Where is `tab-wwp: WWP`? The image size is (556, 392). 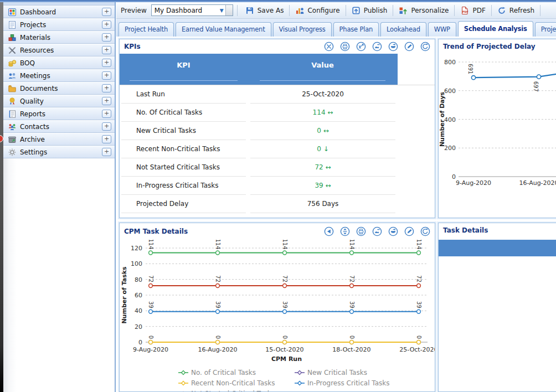 tab-wwp: WWP is located at coordinates (442, 29).